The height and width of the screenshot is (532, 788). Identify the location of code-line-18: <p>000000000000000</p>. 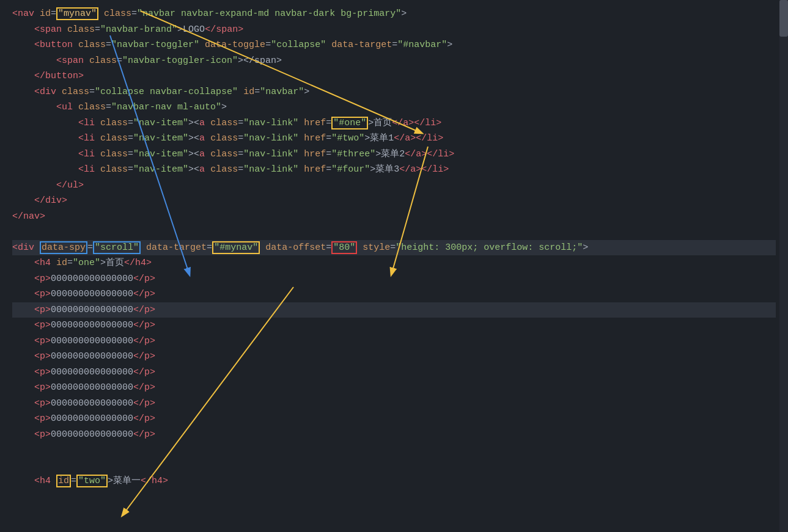
(394, 279).